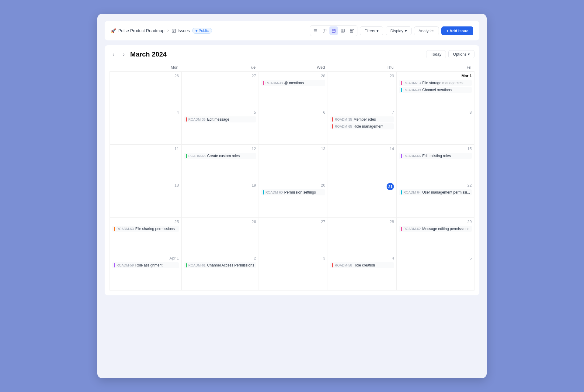 The image size is (584, 392). What do you see at coordinates (343, 119) in the screenshot?
I see `issue-id: ROADM-35` at bounding box center [343, 119].